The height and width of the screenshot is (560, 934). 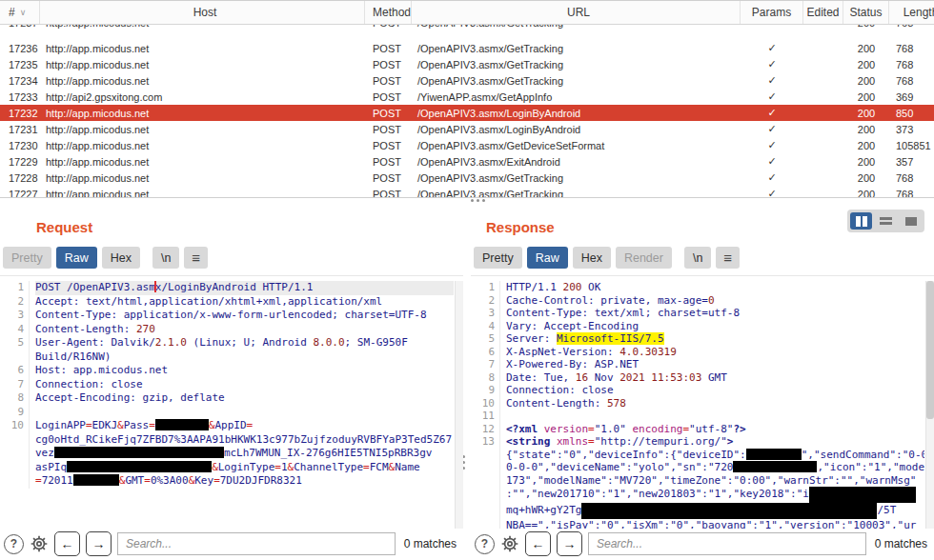 I want to click on code-text: Host: app.micodus.net, so click(x=101, y=370).